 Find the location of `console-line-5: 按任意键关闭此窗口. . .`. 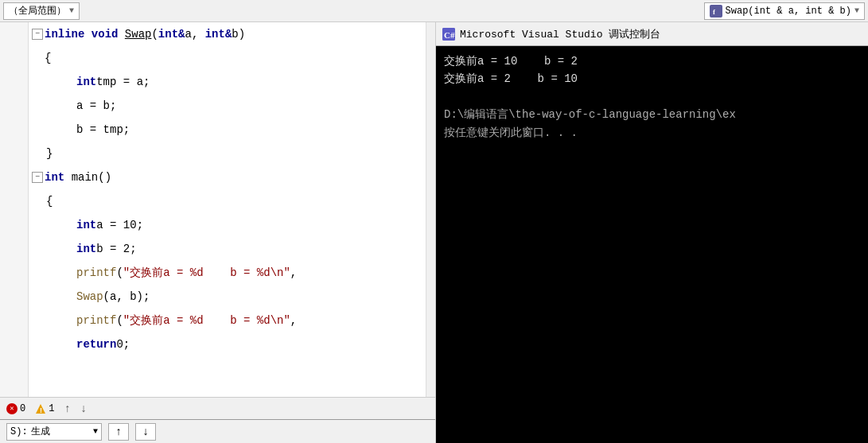

console-line-5: 按任意键关闭此窗口. . . is located at coordinates (652, 133).